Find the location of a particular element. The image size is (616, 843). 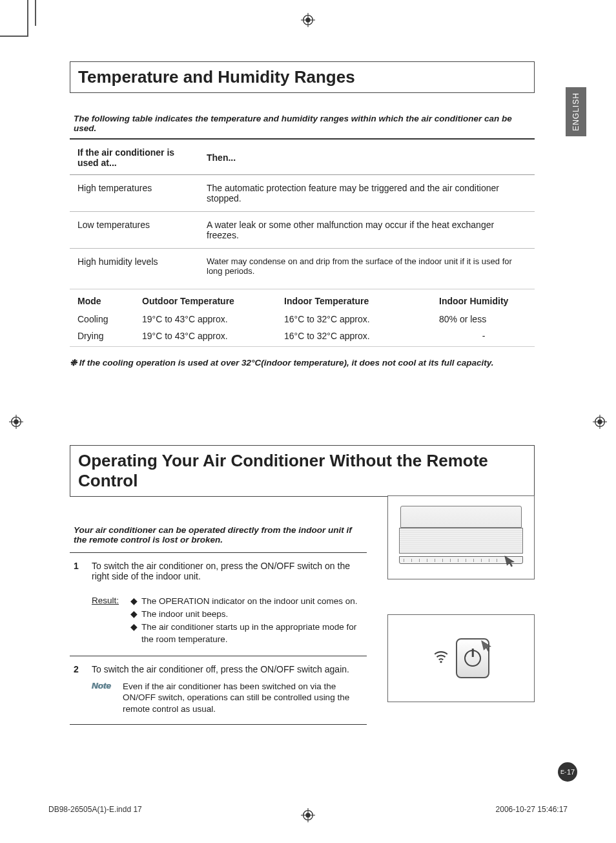

table2-r0-humidity: 80% or less is located at coordinates (483, 320).